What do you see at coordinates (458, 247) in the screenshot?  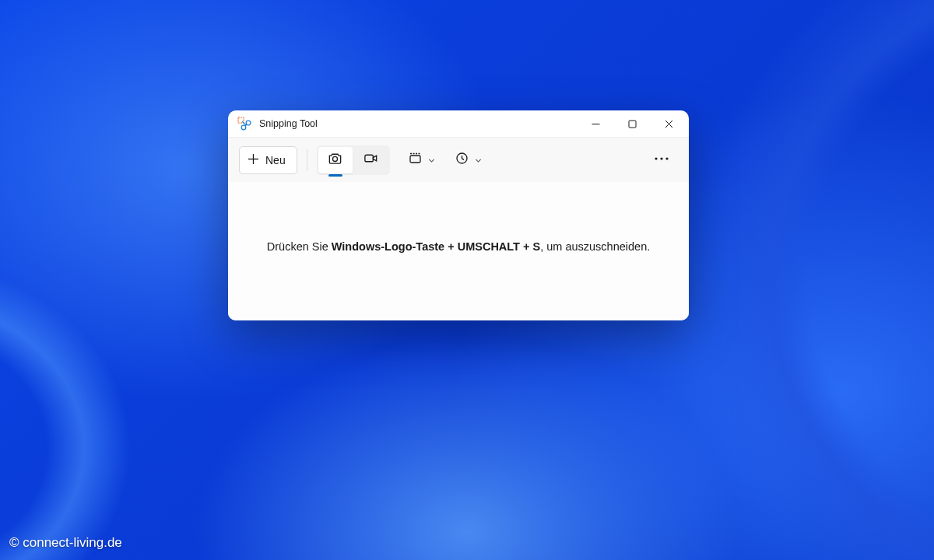 I see `instruction-text: Drücken Sie Windows-Logo-Taste + UMSCHAL…` at bounding box center [458, 247].